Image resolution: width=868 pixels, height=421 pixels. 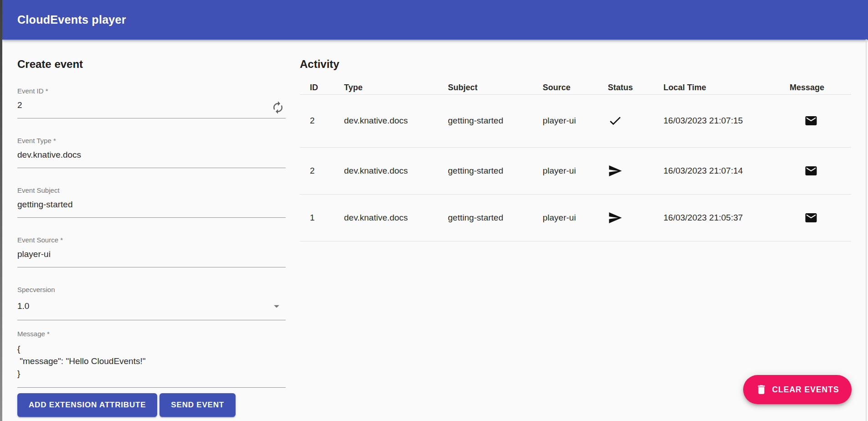 I want to click on scrollbar-track-edge, so click(x=866, y=230).